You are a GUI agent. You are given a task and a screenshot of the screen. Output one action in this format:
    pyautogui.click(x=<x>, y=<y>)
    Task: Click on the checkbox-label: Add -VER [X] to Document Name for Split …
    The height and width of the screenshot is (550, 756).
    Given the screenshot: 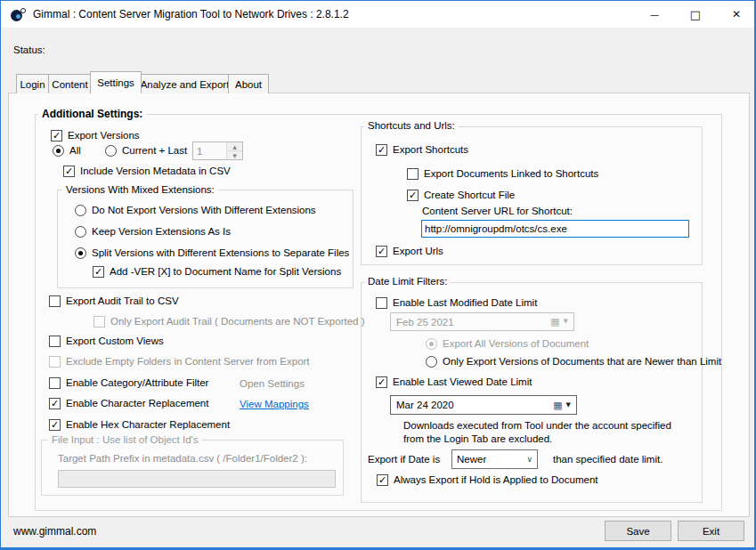 What is the action you would take?
    pyautogui.click(x=225, y=271)
    